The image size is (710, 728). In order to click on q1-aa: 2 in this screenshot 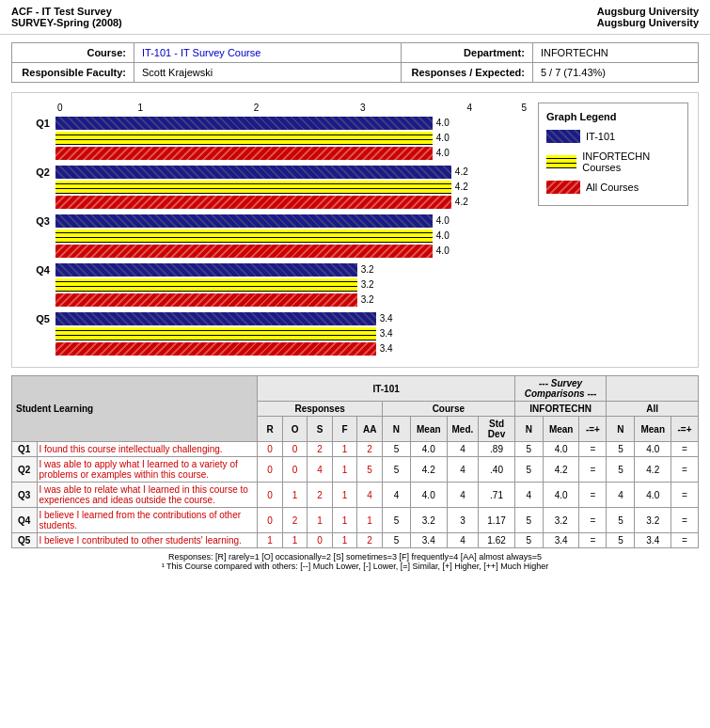, I will do `click(371, 450)`.